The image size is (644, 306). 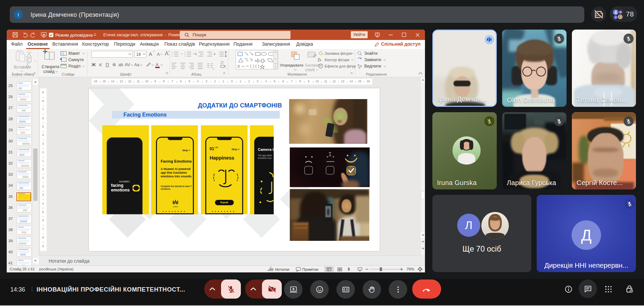 I want to click on svg-text: HUAWEI, so click(x=175, y=207).